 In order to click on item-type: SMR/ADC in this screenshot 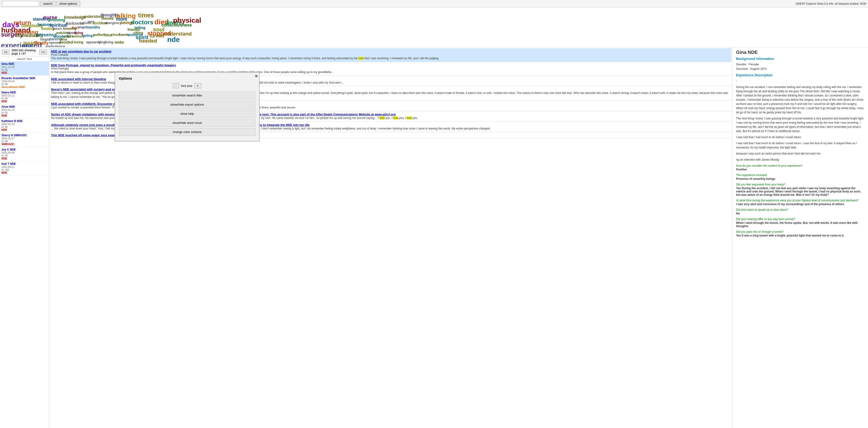, I will do `click(24, 144)`.